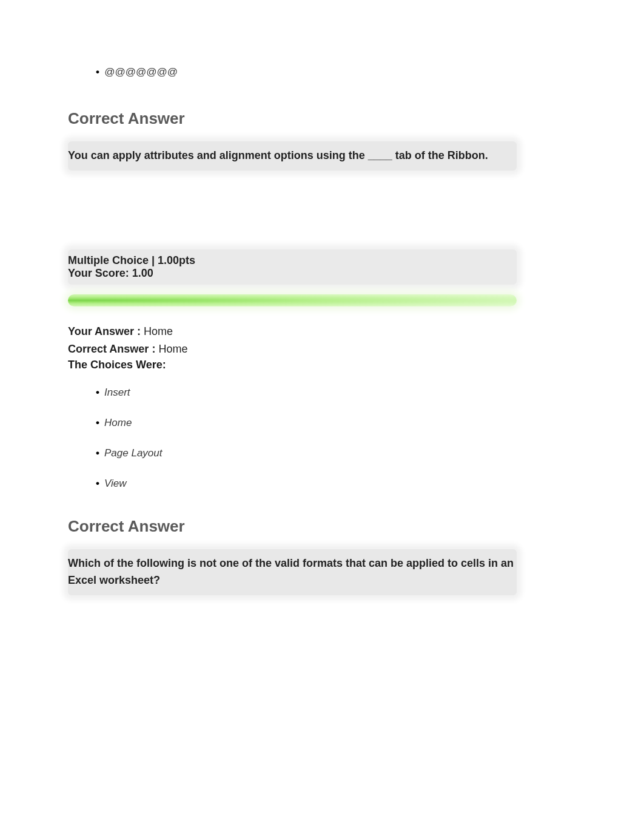  Describe the element at coordinates (292, 365) in the screenshot. I see `choices-heading: The Choices Were:` at that location.